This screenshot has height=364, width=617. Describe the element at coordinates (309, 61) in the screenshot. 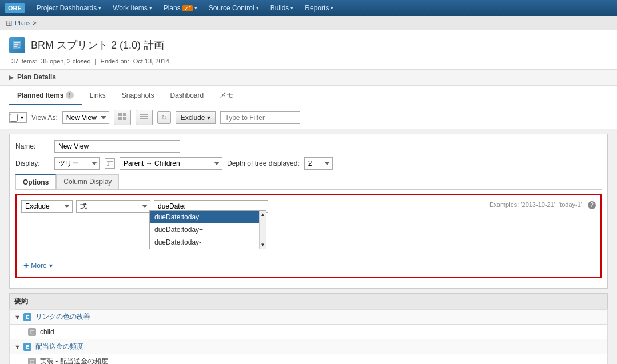

I see `page-meta: 37 items: 35 open, 2 closed | Ended on: …` at that location.